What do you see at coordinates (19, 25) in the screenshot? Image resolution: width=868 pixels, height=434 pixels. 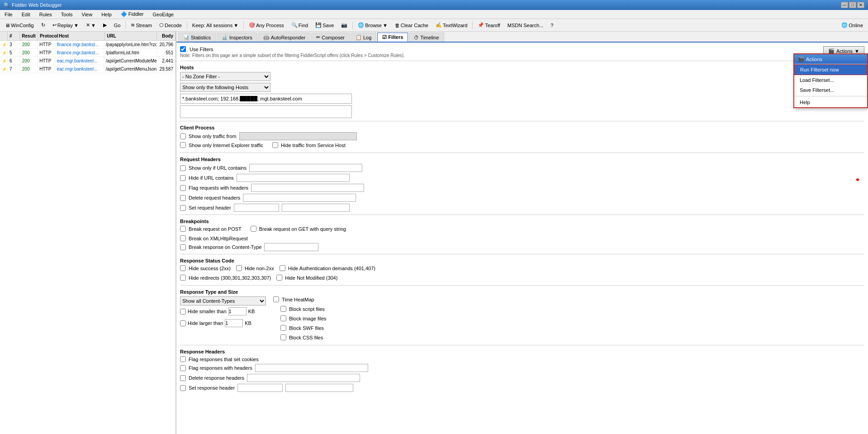 I see `winconfig-button: 🖥 WinConfig` at bounding box center [19, 25].